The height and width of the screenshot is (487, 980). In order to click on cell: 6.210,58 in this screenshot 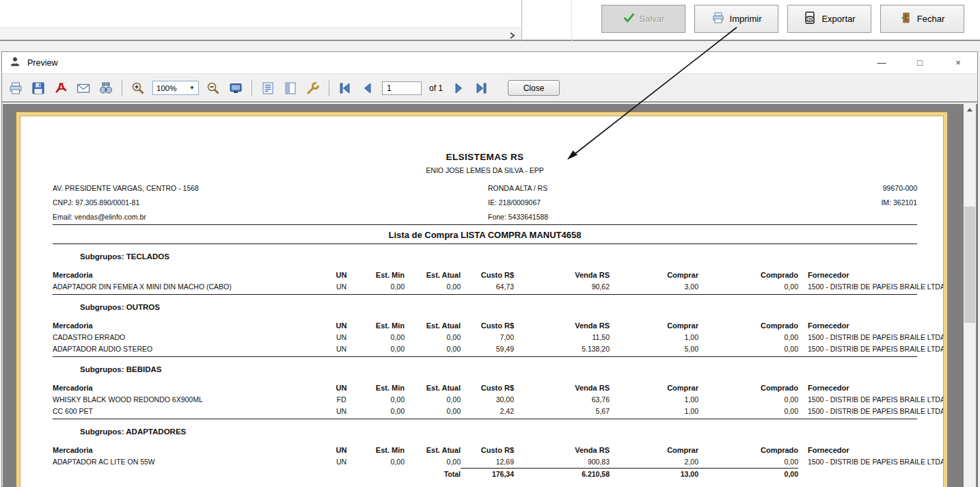, I will do `click(562, 473)`.